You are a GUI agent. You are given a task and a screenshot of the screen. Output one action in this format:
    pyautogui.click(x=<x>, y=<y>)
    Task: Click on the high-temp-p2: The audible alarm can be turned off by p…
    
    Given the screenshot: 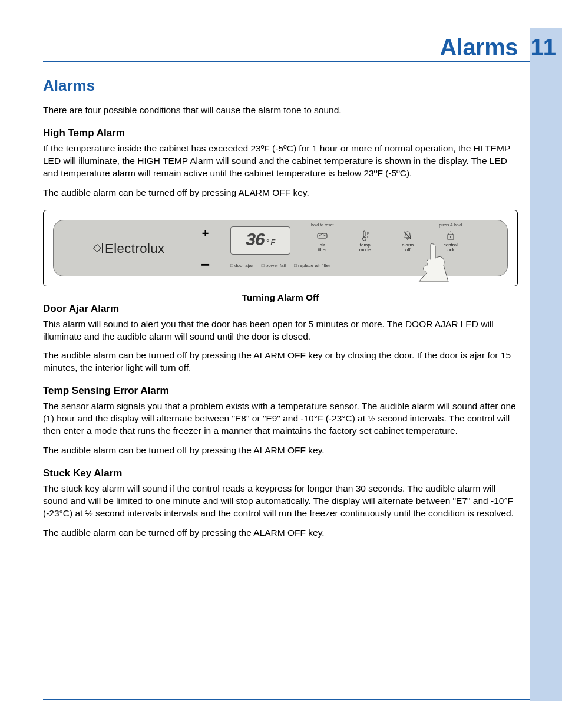 What is the action you would take?
    pyautogui.click(x=280, y=193)
    